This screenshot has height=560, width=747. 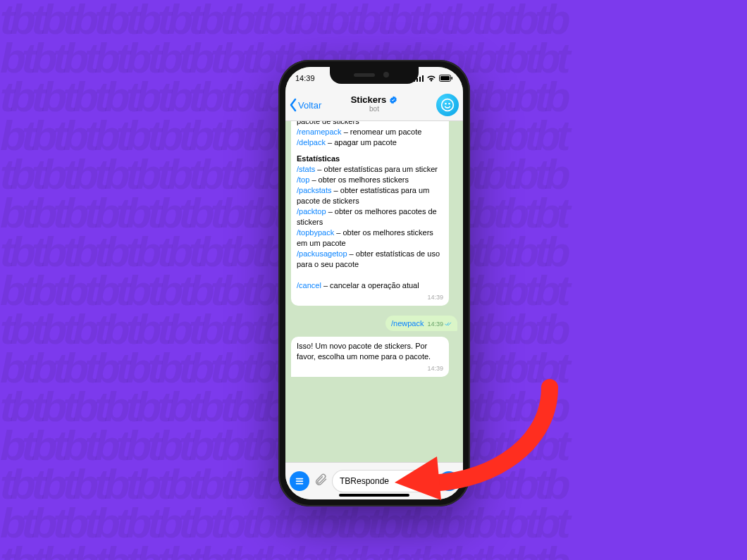 I want to click on cmd-packusagetop: /packusagetop, so click(x=322, y=254).